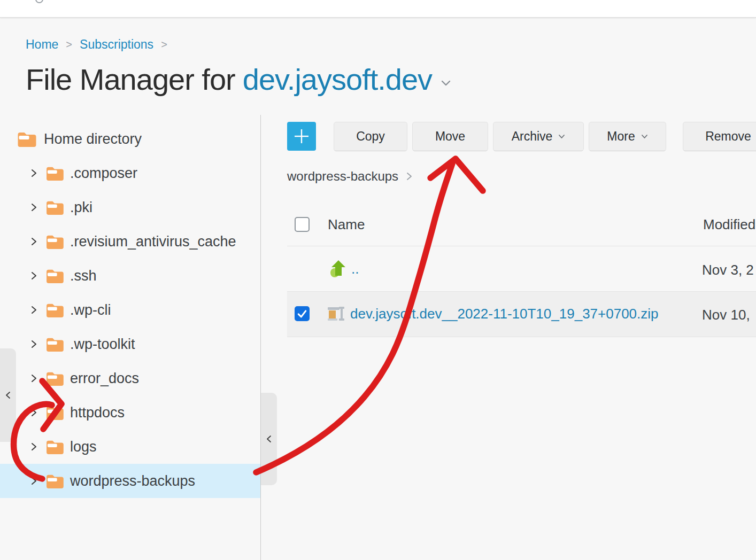  What do you see at coordinates (130, 139) in the screenshot?
I see `tree-item-home-directory: Home directory` at bounding box center [130, 139].